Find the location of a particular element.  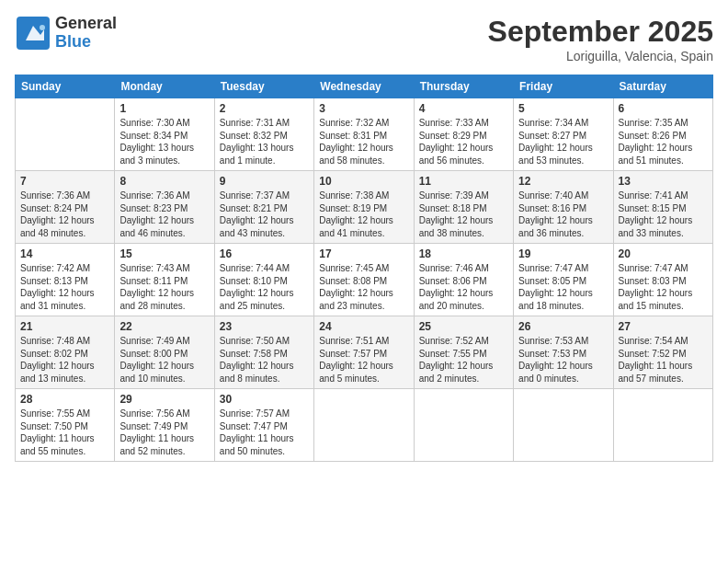

sunrise-info: Sunrise: 7:57 AM is located at coordinates (255, 414).